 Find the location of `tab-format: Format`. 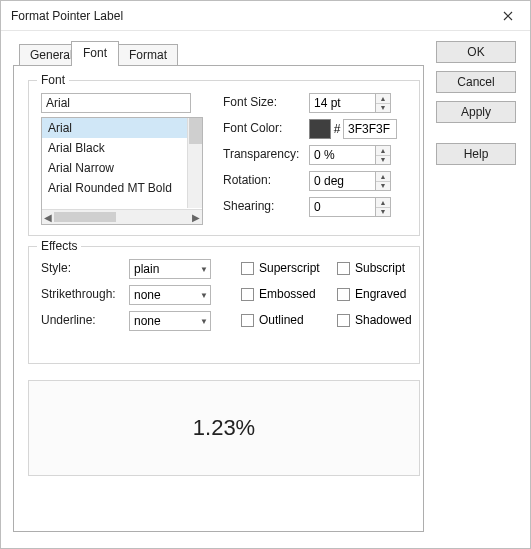

tab-format: Format is located at coordinates (148, 54).